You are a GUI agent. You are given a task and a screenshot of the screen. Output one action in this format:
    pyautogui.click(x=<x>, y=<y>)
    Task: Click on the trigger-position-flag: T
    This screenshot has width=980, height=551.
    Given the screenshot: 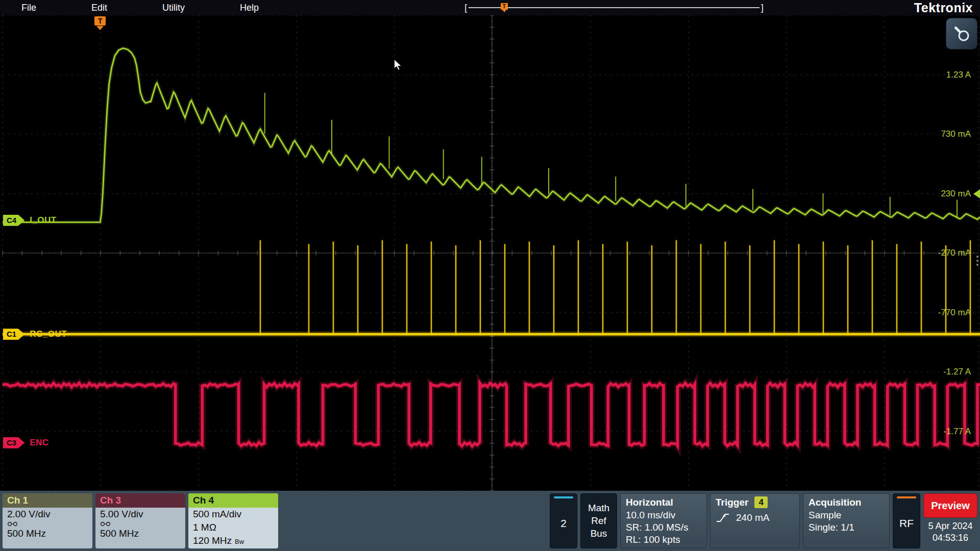 What is the action you would take?
    pyautogui.click(x=100, y=23)
    